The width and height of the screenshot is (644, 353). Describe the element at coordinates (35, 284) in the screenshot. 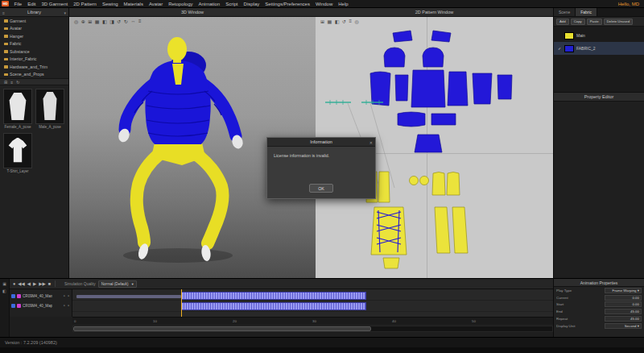

I see `play-button: ▶` at that location.